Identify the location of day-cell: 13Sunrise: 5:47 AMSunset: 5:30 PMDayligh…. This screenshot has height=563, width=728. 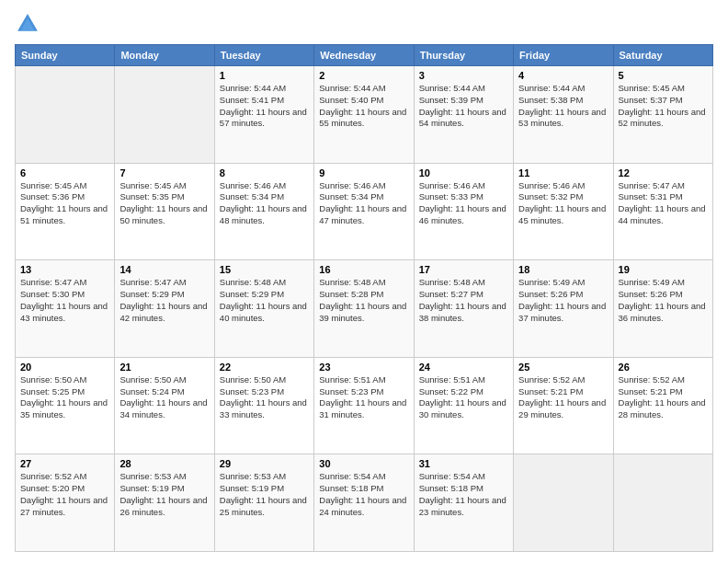
(65, 309).